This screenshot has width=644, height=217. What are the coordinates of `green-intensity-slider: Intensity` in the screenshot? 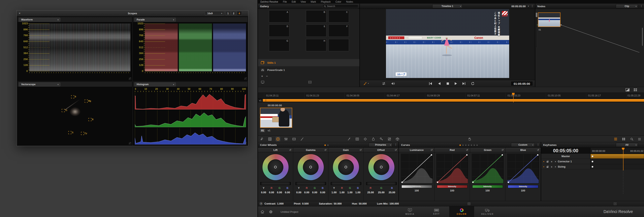 It's located at (488, 187).